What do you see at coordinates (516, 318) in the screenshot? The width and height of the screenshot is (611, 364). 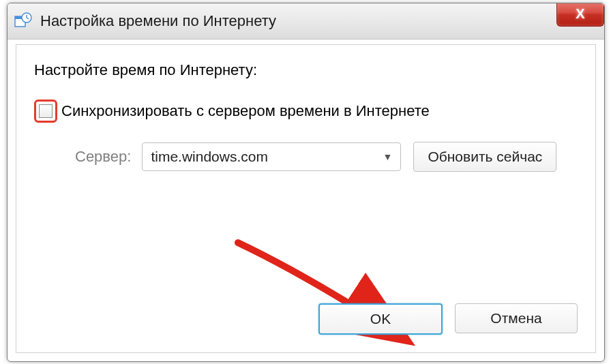 I see `cancel-button: Отмена` at bounding box center [516, 318].